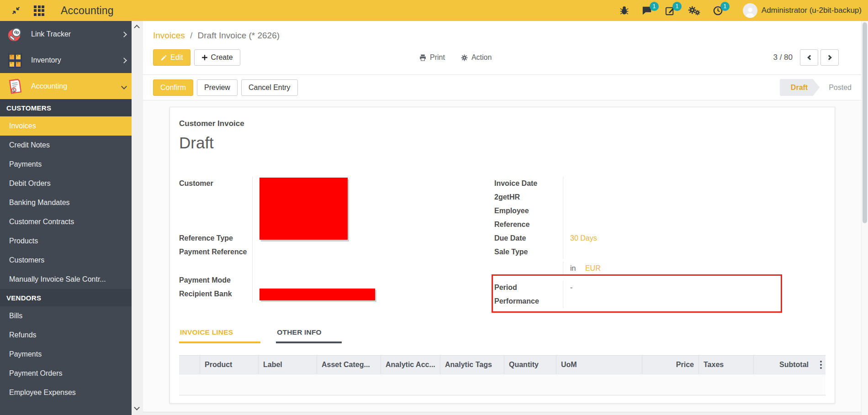  Describe the element at coordinates (16, 11) in the screenshot. I see `collapse-sidebar-icon` at that location.